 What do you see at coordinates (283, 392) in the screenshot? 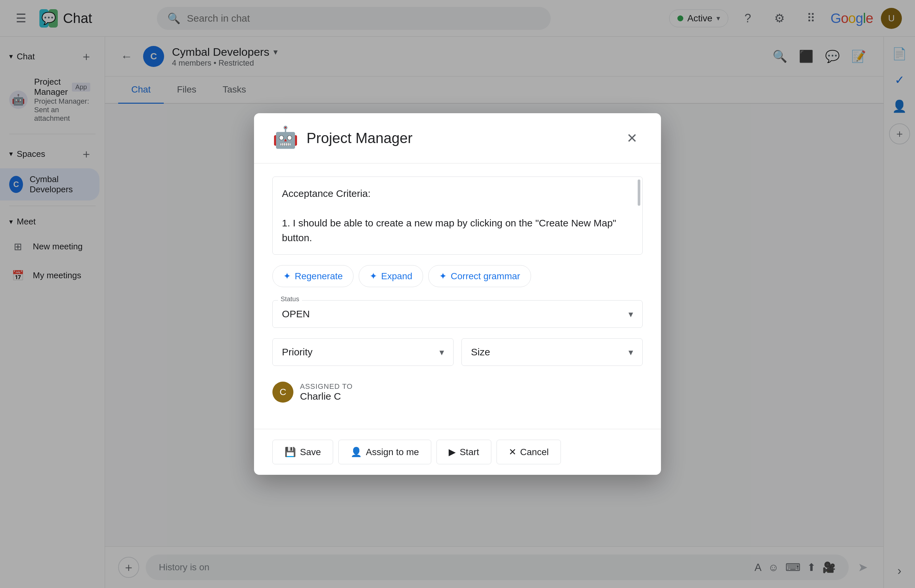
I see `assigned-avatar: C` at bounding box center [283, 392].